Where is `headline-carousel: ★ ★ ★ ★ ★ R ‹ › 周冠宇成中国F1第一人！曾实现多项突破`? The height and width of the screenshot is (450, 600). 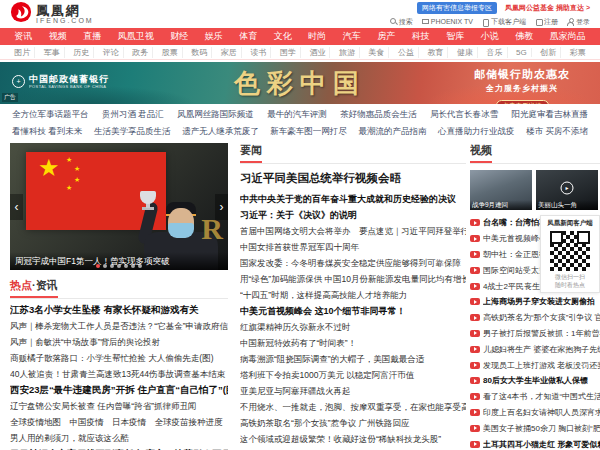 headline-carousel: ★ ★ ★ ★ ★ R ‹ › 周冠宇成中国F1第一人！曾实现多项突破 is located at coordinates (119, 206).